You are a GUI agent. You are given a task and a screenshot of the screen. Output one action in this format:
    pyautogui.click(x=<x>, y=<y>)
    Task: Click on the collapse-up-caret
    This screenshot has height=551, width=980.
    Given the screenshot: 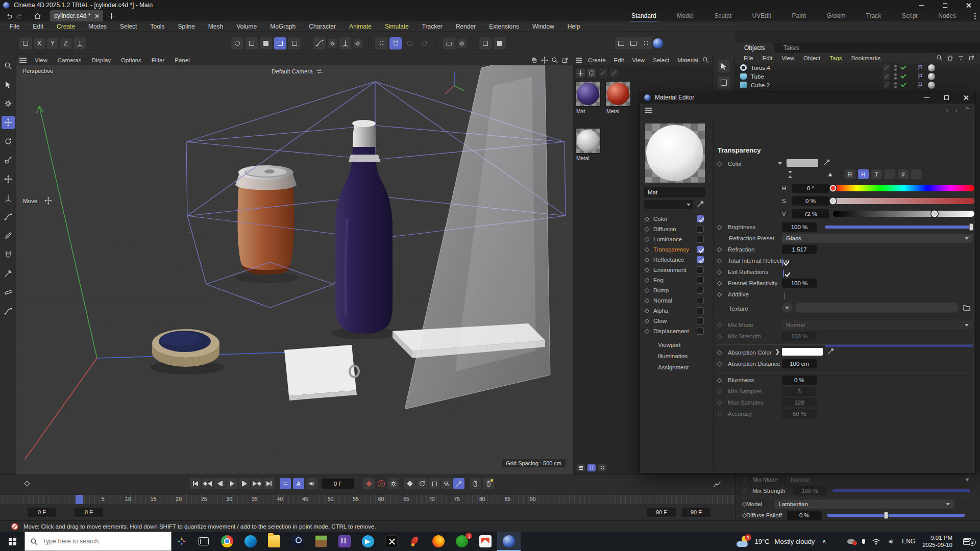 What is the action you would take?
    pyautogui.click(x=790, y=177)
    